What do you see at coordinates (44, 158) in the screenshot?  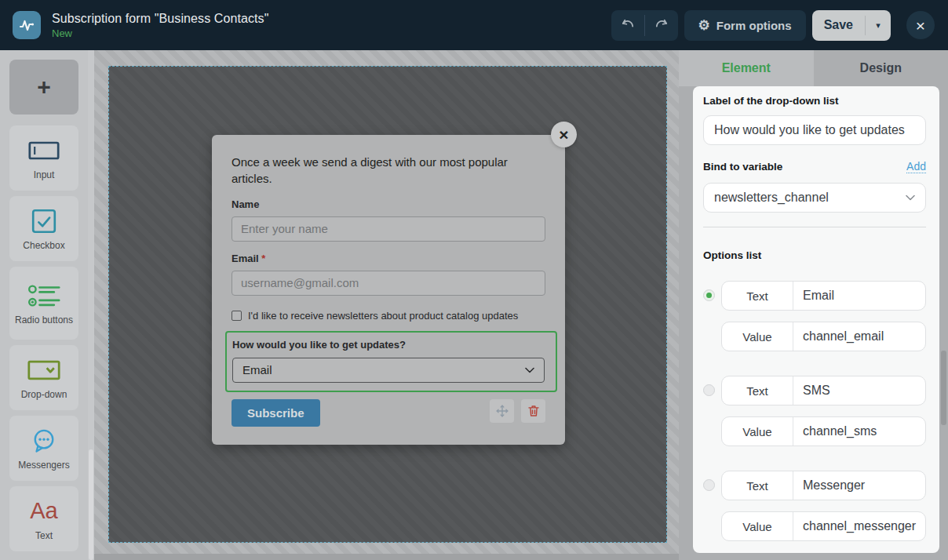 I see `palette-item-input: Input` at bounding box center [44, 158].